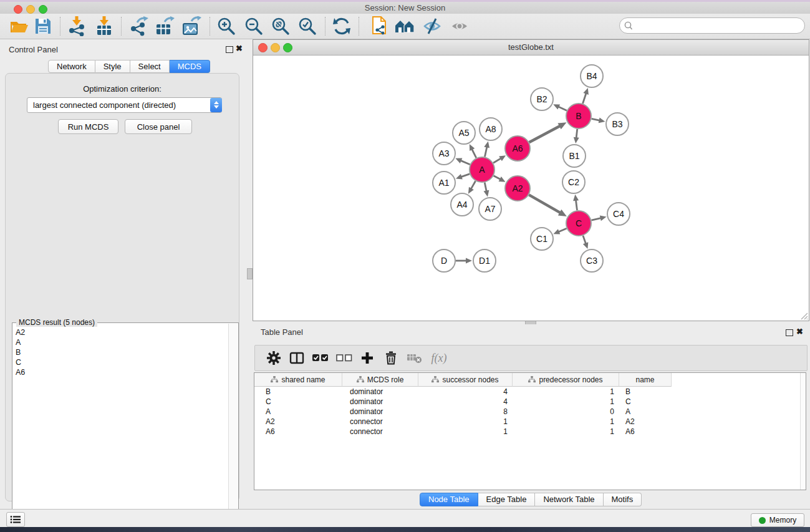 The image size is (810, 532). Describe the element at coordinates (288, 47) in the screenshot. I see `network-zoom-traffic-light` at that location.